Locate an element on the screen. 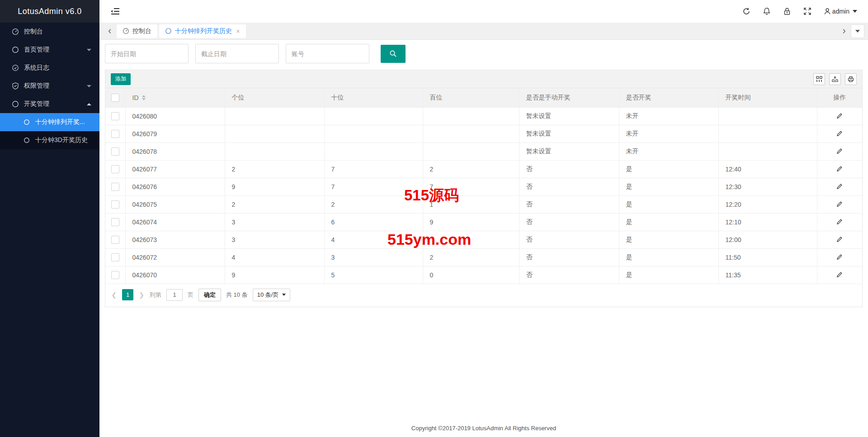  sidebar-subitem-label: 十分钟排列开奖... is located at coordinates (60, 122).